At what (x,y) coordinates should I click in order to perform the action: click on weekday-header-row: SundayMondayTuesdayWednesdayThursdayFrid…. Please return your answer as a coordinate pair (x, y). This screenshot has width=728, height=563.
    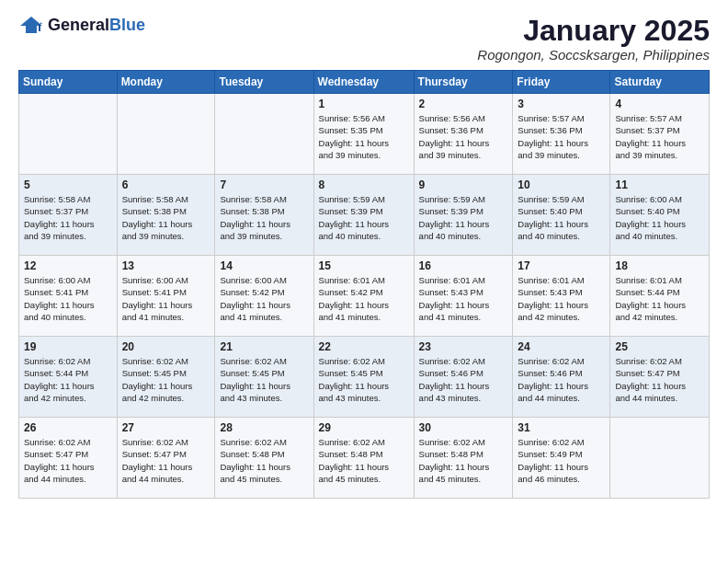
    Looking at the image, I should click on (364, 83).